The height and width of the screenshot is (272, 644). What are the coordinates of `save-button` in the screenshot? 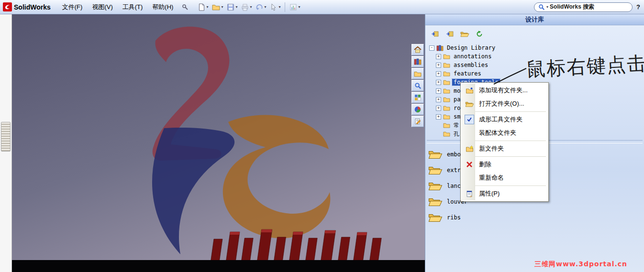 It's located at (232, 7).